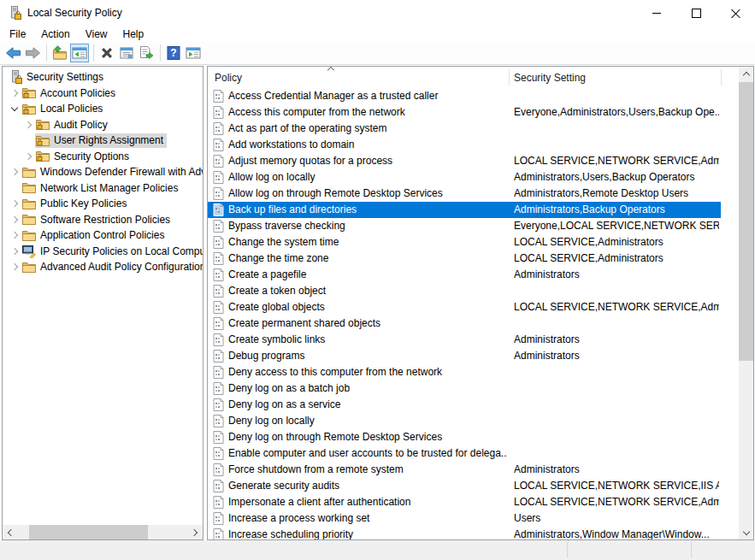 The height and width of the screenshot is (560, 755). I want to click on vertical-scrollbar-thumb, so click(746, 221).